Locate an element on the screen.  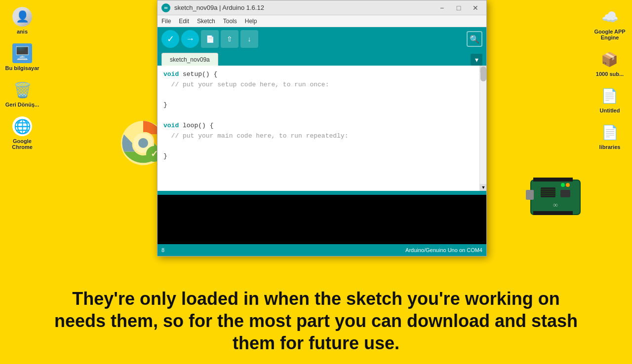
desktop-left-icons: 👤 anis 🖥️ Bu bilgisayar 🗑️ Geri Dönüş...… is located at coordinates (22, 182).